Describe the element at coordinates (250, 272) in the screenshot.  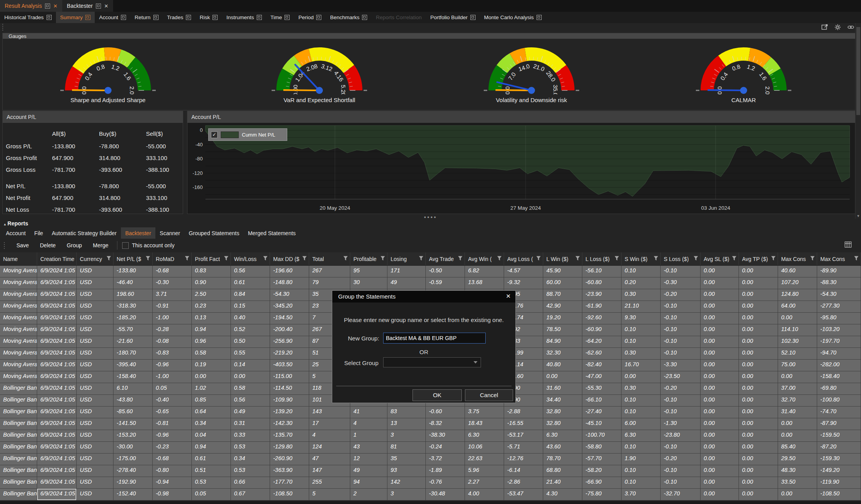
I see `table-cell: 0.56` at that location.